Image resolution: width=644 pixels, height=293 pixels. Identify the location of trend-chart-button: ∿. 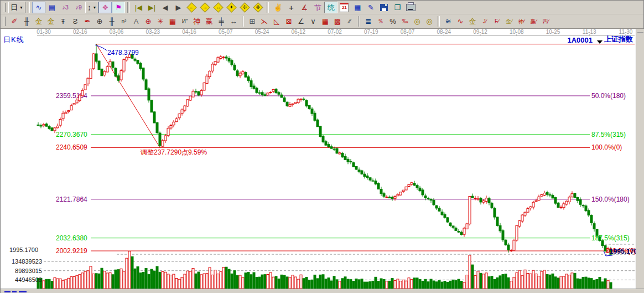
(39, 8).